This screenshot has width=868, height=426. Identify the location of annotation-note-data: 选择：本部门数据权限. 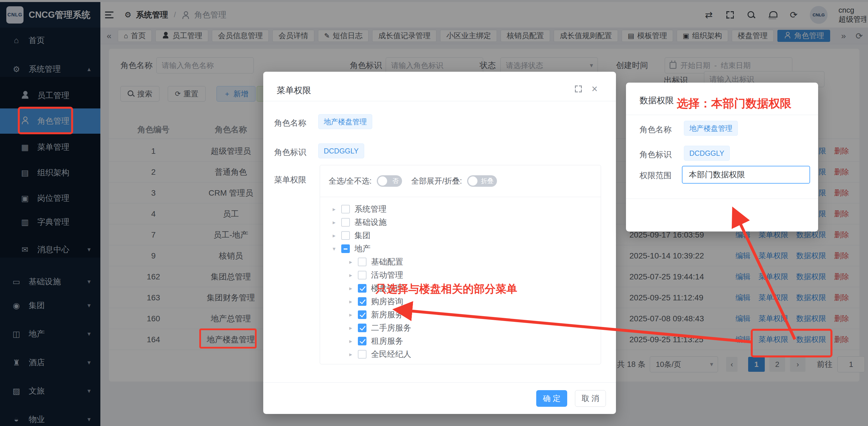
(734, 103).